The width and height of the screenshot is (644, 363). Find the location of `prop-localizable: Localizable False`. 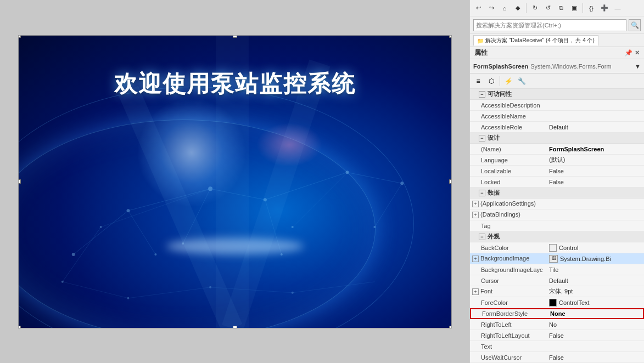

prop-localizable: Localizable False is located at coordinates (557, 171).